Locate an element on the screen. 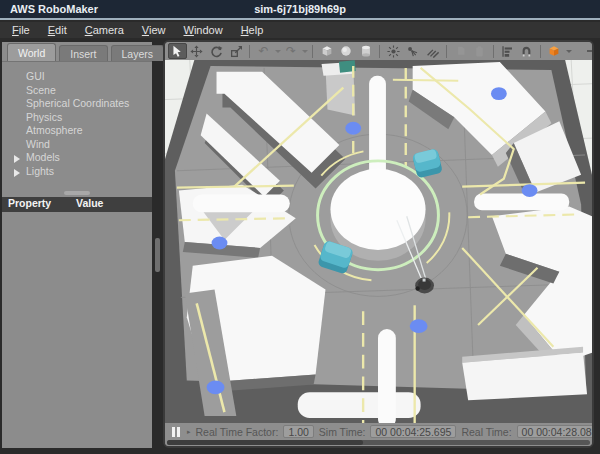  tab-insert: Insert is located at coordinates (83, 53).